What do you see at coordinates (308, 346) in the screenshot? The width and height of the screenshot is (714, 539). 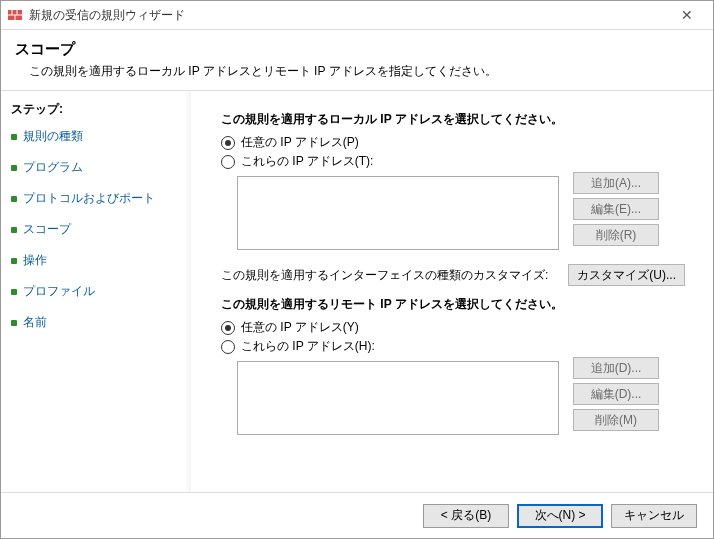 I see `radio-label: これらの IP アドレス(H):` at bounding box center [308, 346].